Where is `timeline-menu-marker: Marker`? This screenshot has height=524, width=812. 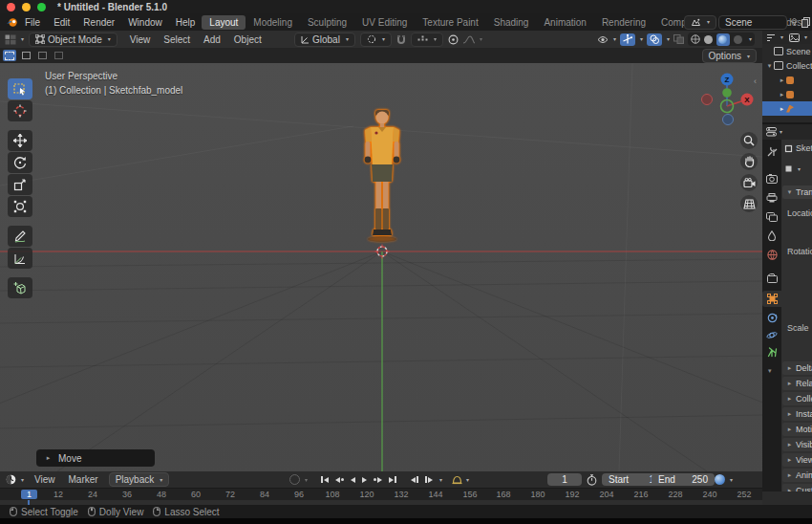
timeline-menu-marker: Marker is located at coordinates (84, 480).